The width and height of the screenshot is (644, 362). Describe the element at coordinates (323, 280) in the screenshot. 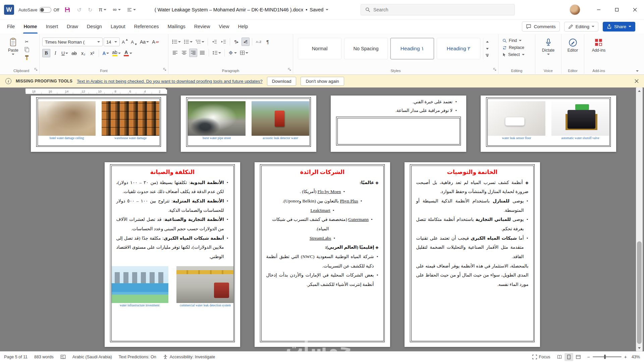

I see `list-item: بعض الشركات المحلية في الإمارات والأردن …` at that location.